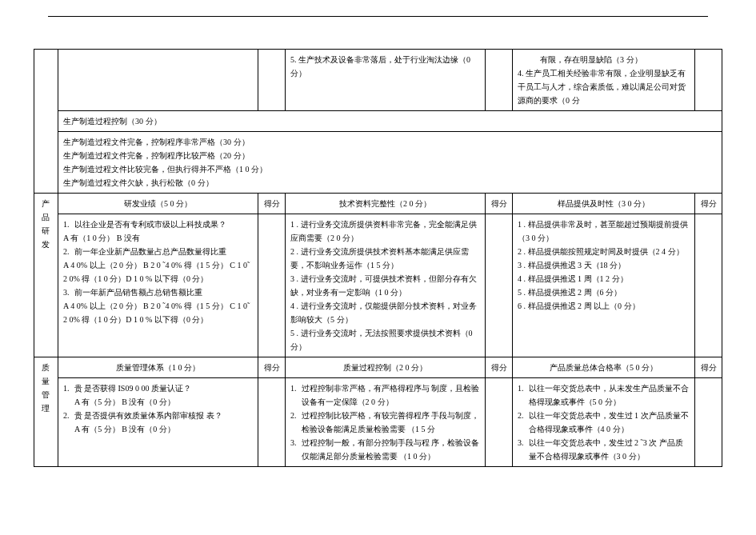 The width and height of the screenshot is (756, 535). I want to click on text: 生产制造过程文件比较完备，但执行得并不严格（1 0 分）, so click(390, 170).